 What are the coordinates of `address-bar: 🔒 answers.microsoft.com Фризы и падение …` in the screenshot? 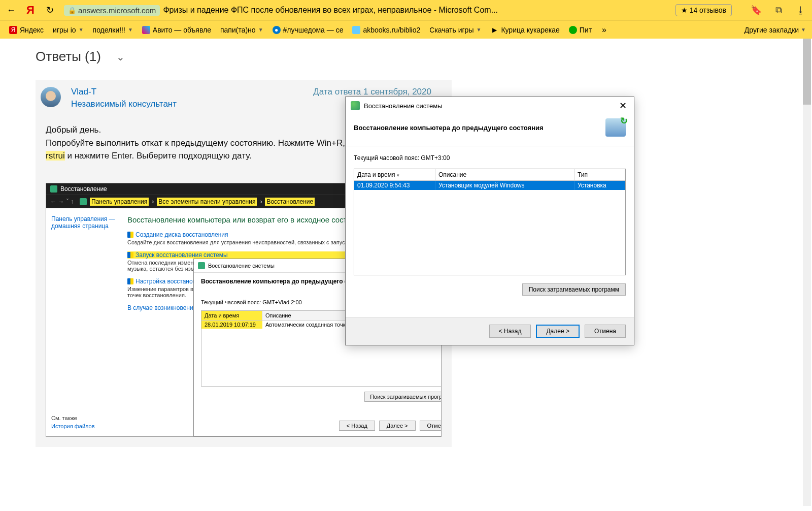 It's located at (281, 10).